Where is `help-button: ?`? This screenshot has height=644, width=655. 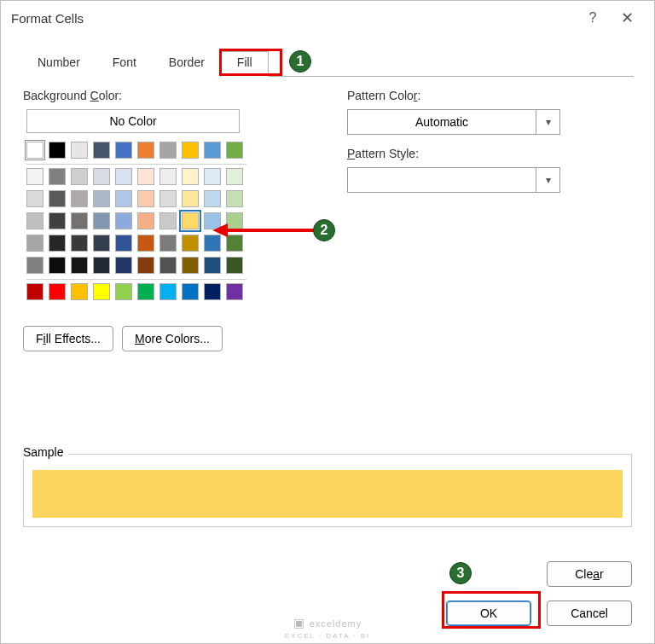
help-button: ? is located at coordinates (593, 18).